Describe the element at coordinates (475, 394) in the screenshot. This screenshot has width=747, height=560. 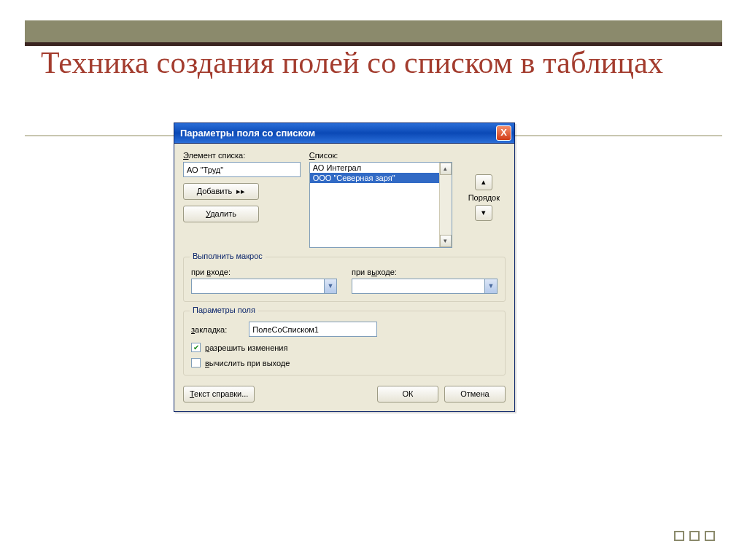
I see `cancel-button: Отмена` at that location.